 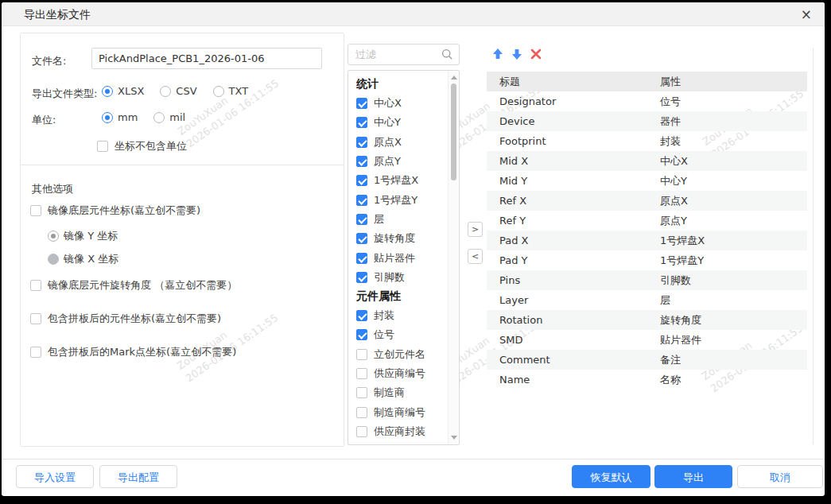 I want to click on field-item: 制造商编号, so click(x=403, y=412).